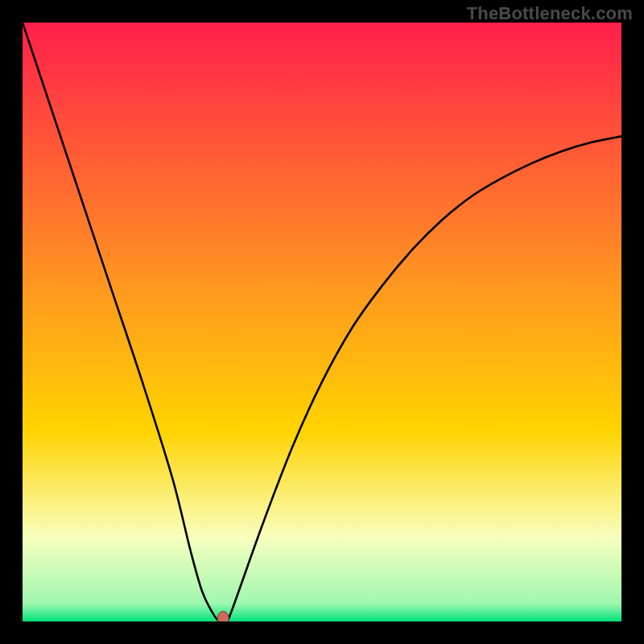 The width and height of the screenshot is (644, 644). What do you see at coordinates (550, 14) in the screenshot?
I see `watermark-text: TheBottleneck.com` at bounding box center [550, 14].